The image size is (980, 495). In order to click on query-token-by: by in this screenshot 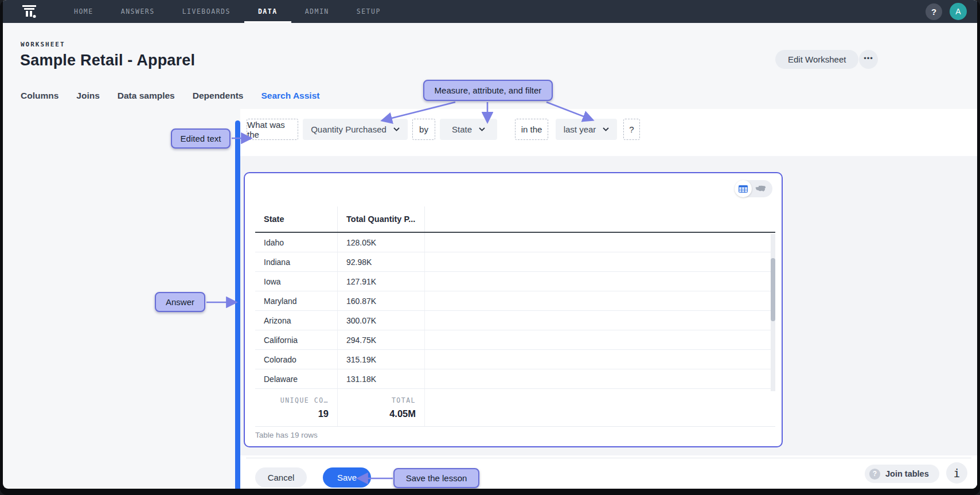, I will do `click(424, 130)`.